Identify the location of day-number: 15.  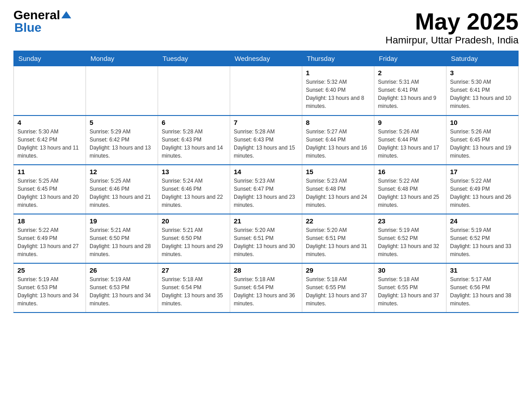
(338, 172).